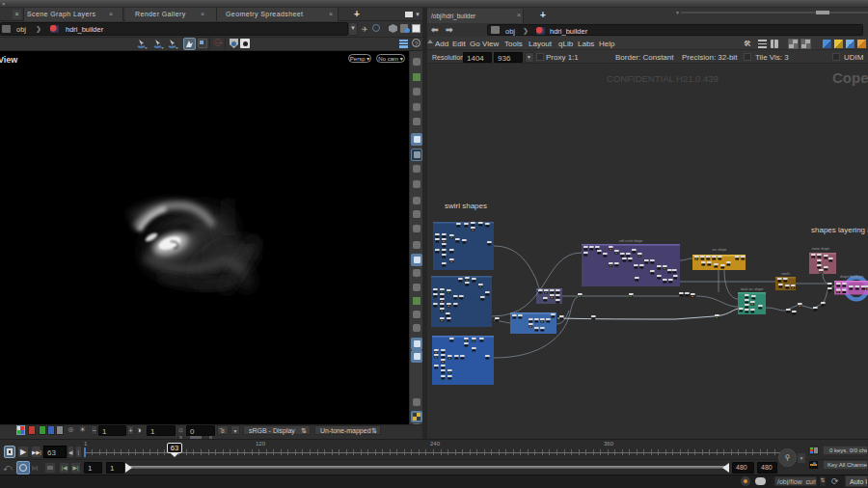  I want to click on svg-text: swirls, so click(785, 274).